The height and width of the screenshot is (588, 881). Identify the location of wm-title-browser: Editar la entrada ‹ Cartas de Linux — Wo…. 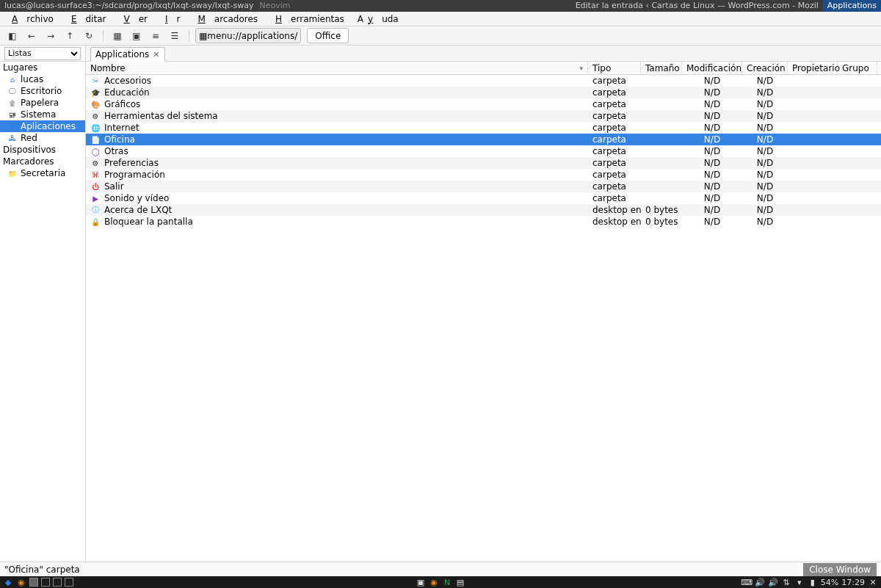
(697, 6).